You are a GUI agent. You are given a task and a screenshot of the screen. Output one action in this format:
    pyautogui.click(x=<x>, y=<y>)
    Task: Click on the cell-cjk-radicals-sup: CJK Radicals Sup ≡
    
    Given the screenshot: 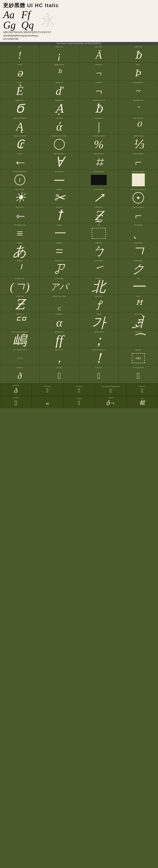 What is the action you would take?
    pyautogui.click(x=20, y=232)
    